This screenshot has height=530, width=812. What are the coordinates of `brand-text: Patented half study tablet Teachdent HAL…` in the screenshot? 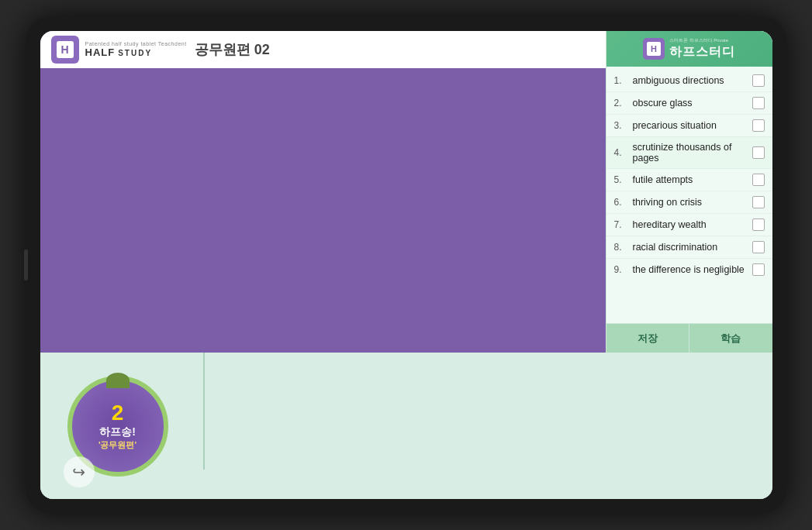 It's located at (136, 50).